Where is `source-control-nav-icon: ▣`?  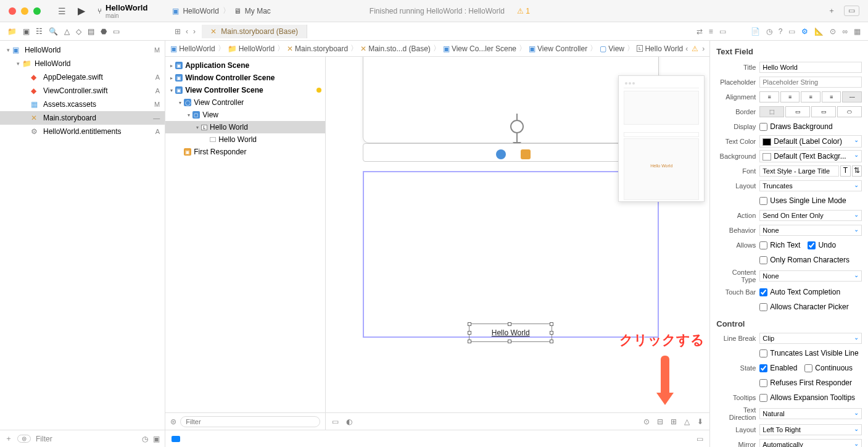
source-control-nav-icon: ▣ is located at coordinates (26, 31).